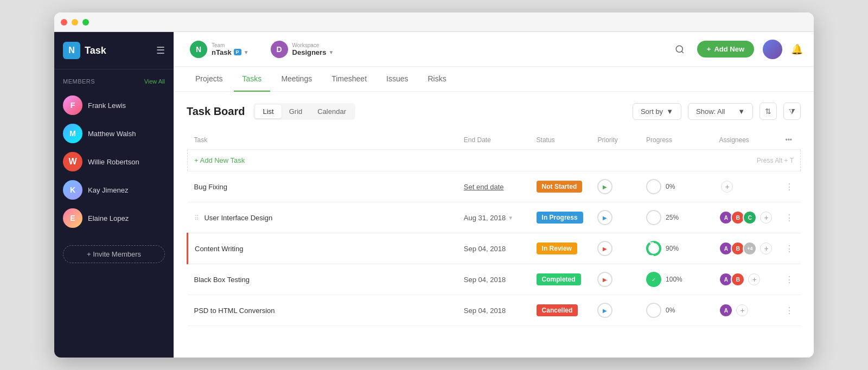  What do you see at coordinates (484, 187) in the screenshot?
I see `set-end-date-link: Set end date` at bounding box center [484, 187].